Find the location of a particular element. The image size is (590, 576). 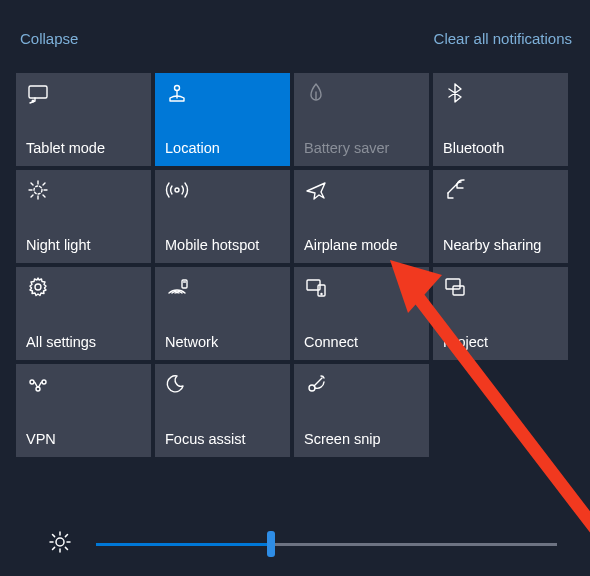

battery-saver-icon is located at coordinates (316, 93).